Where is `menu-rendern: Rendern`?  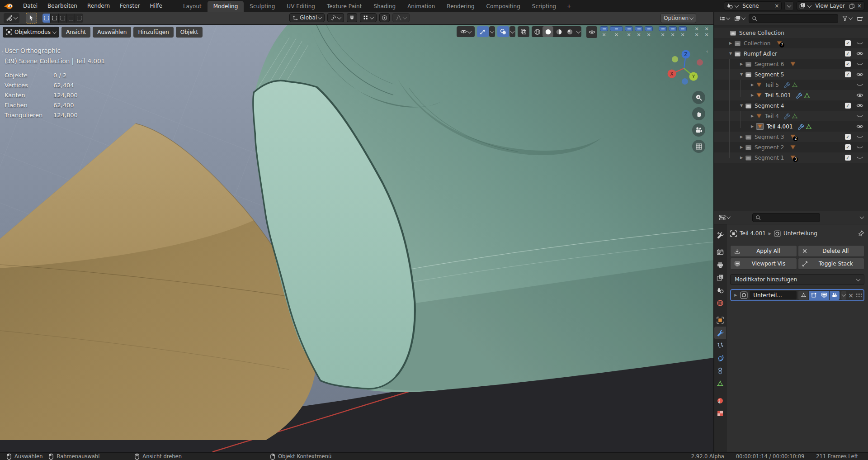 menu-rendern: Rendern is located at coordinates (99, 6).